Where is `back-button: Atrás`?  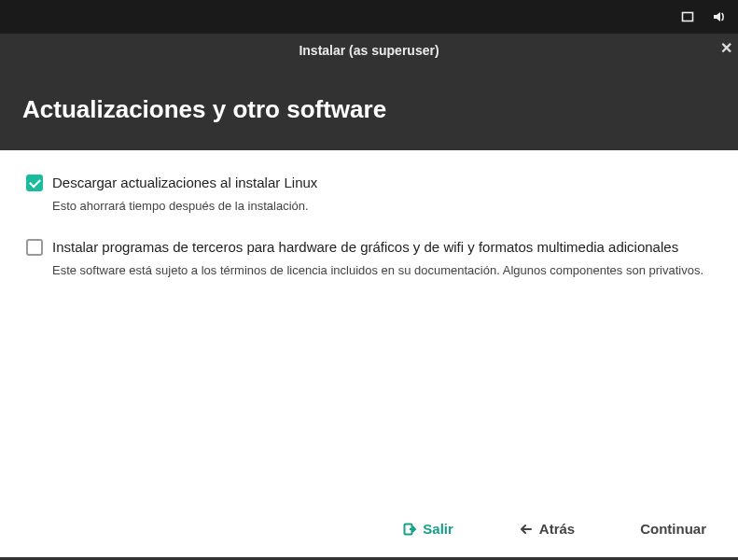 back-button: Atrás is located at coordinates (547, 528).